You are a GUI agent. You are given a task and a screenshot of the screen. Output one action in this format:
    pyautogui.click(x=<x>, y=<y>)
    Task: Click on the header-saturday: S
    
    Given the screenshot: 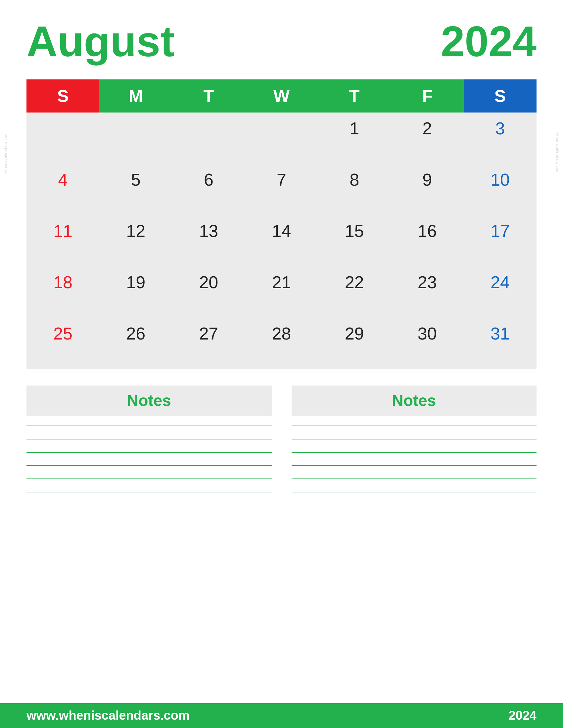 What is the action you would take?
    pyautogui.click(x=500, y=96)
    